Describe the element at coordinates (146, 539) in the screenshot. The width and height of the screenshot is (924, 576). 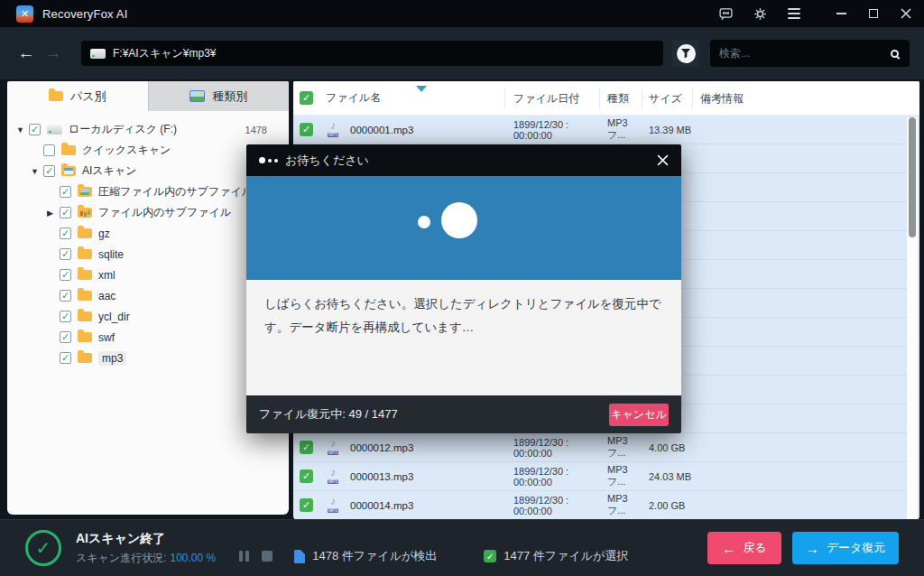
I see `scan-status-title: AIスキャン終了` at that location.